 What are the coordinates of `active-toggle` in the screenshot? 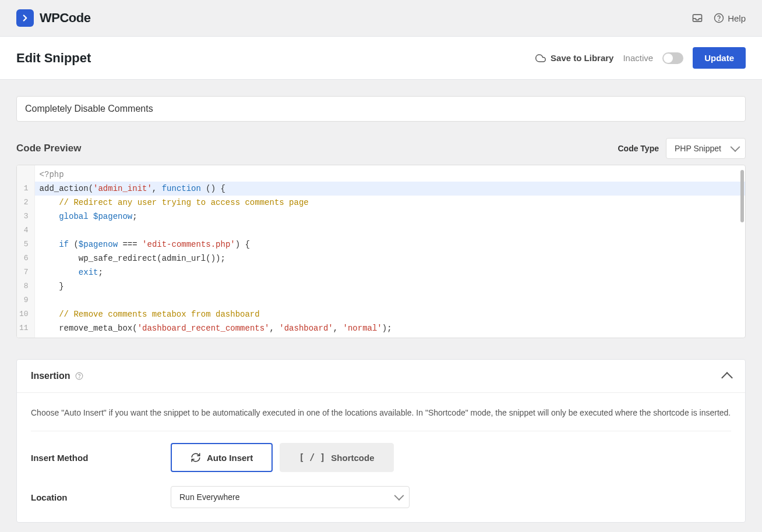 It's located at (673, 58).